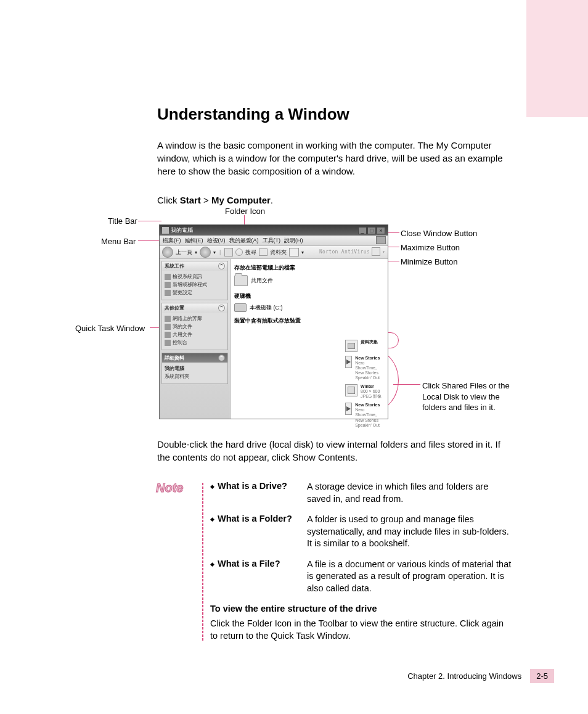 The width and height of the screenshot is (588, 714). What do you see at coordinates (362, 630) in the screenshot?
I see `structure-text: Click the Folder Icon in the Toolbar to …` at bounding box center [362, 630].